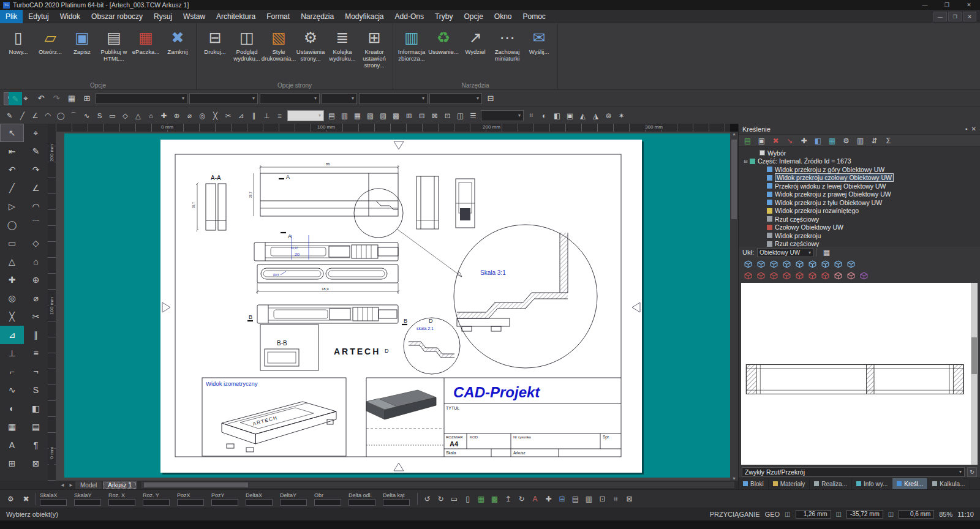  Describe the element at coordinates (374, 47) in the screenshot. I see `ribbon-button: ⊞ Kreator ustawień strony...` at that location.